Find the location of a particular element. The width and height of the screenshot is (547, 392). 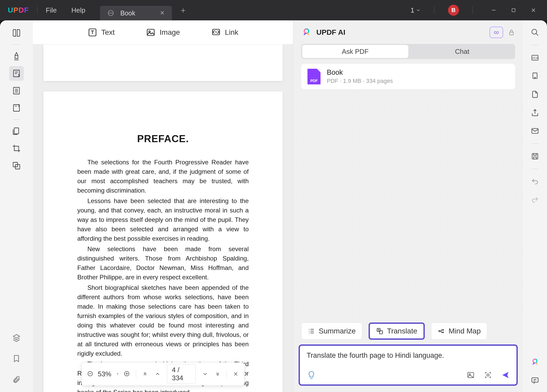

link-tool-label: Link is located at coordinates (231, 32).